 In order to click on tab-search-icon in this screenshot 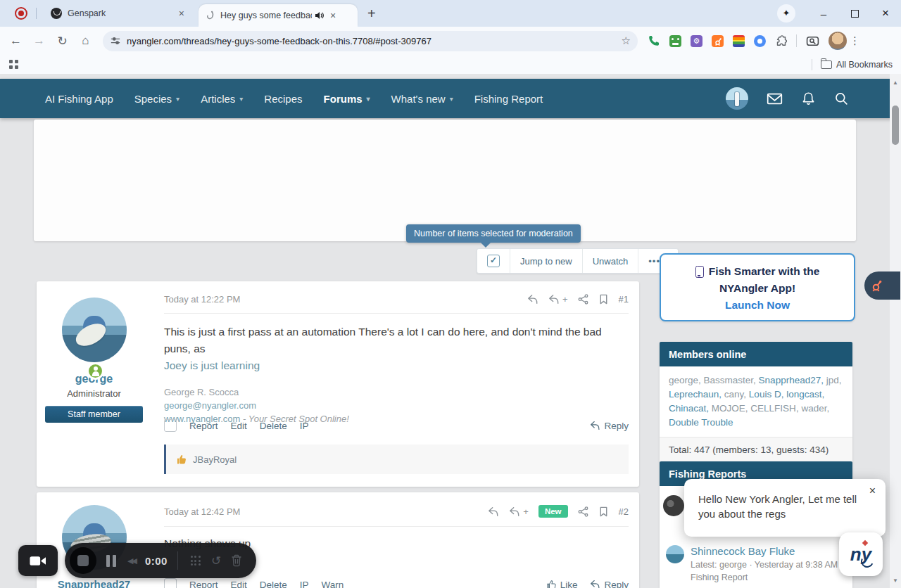, I will do `click(812, 41)`.